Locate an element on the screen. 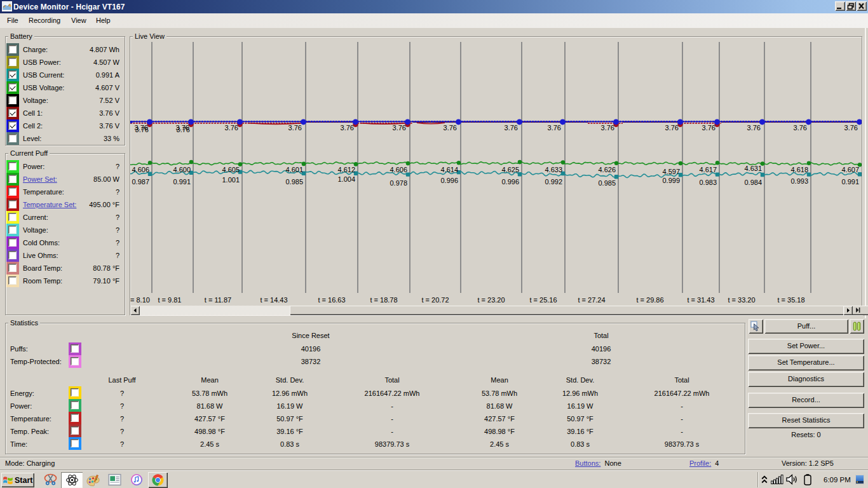  svg-text: = 8.10 is located at coordinates (140, 300).